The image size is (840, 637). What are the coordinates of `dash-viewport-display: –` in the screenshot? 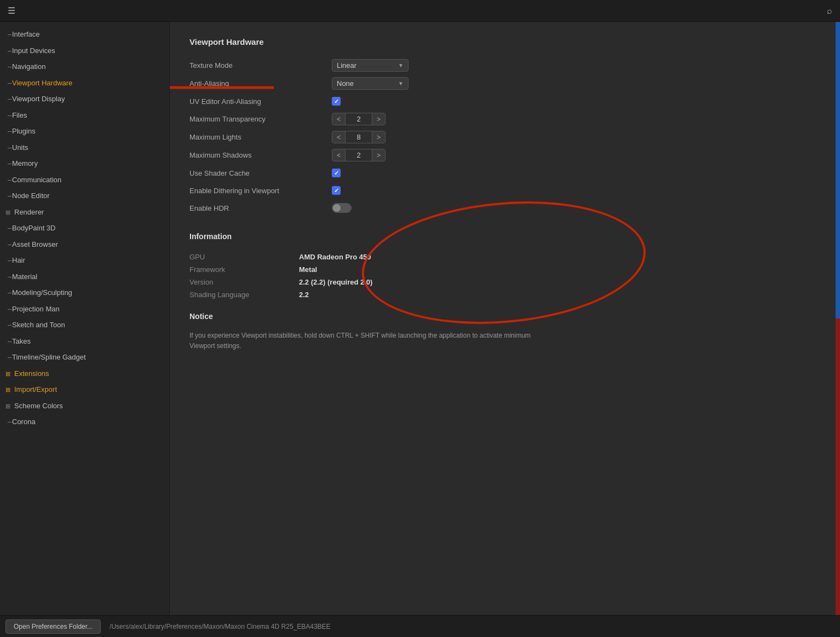 It's located at (10, 99).